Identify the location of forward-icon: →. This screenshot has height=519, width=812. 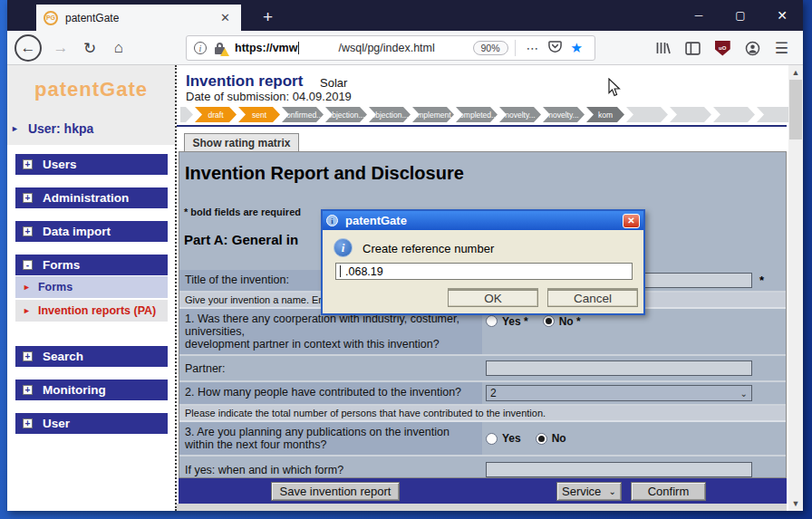
(61, 48).